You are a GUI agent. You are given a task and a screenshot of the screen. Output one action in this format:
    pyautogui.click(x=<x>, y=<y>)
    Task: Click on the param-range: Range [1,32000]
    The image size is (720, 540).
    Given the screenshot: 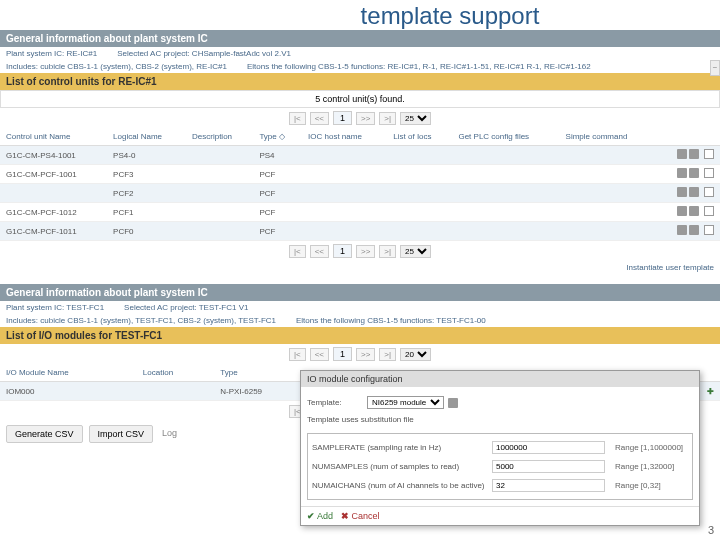 What is the action you would take?
    pyautogui.click(x=646, y=466)
    